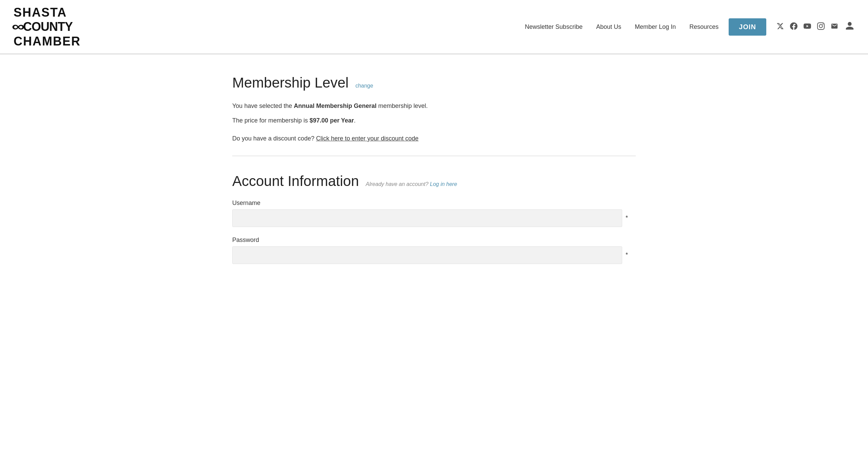 This screenshot has height=453, width=868. I want to click on site-logo: SHASTA ∞COUNTY CHAMBER, so click(47, 27).